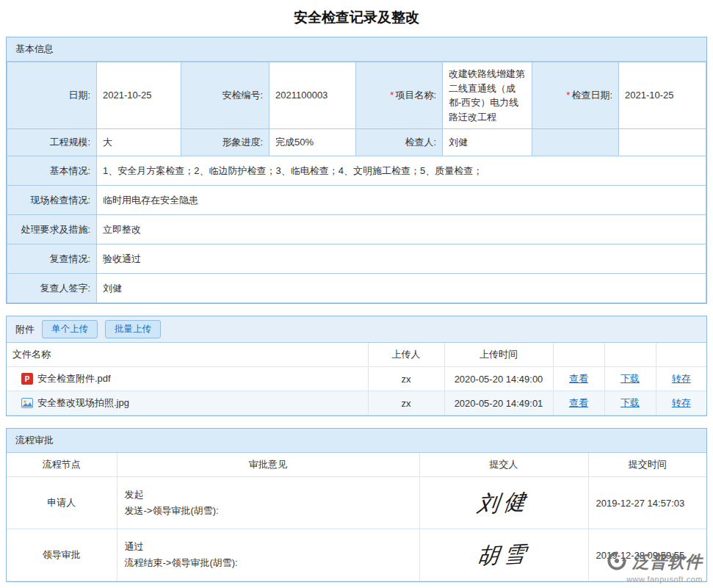 The width and height of the screenshot is (713, 588). Describe the element at coordinates (133, 329) in the screenshot. I see `batch-upload-button: 批量上传` at that location.